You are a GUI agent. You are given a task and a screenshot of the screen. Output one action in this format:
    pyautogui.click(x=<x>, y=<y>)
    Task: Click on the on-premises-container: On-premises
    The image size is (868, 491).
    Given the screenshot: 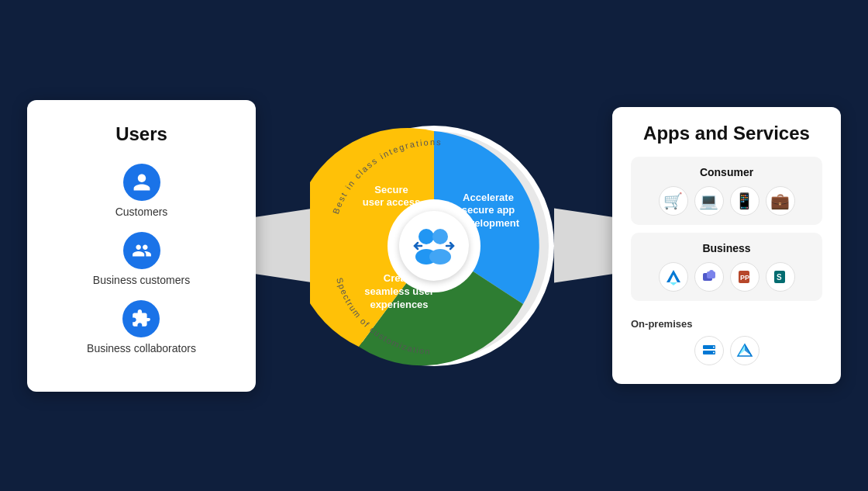 What is the action you would take?
    pyautogui.click(x=727, y=338)
    